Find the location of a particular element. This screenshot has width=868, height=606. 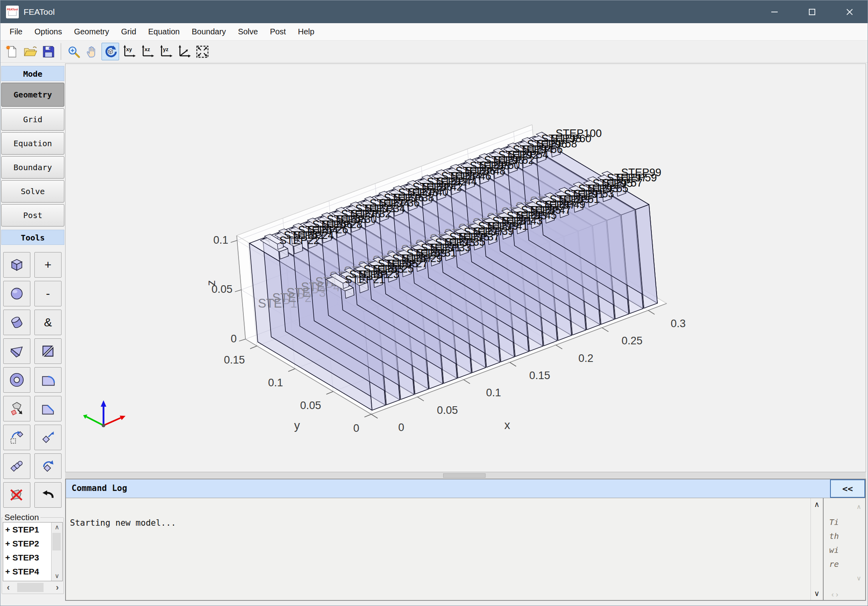

scroll-left-right-icons: ‹ › is located at coordinates (835, 594).